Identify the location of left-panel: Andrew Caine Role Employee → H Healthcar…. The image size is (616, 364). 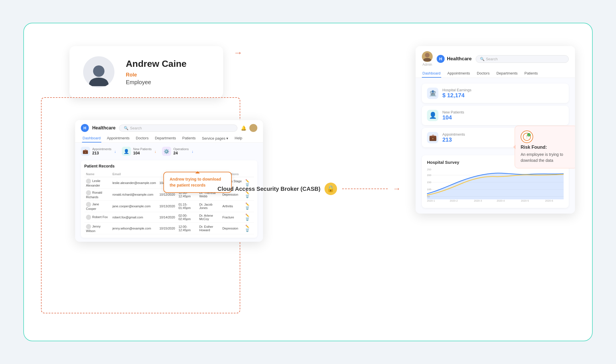
(138, 72).